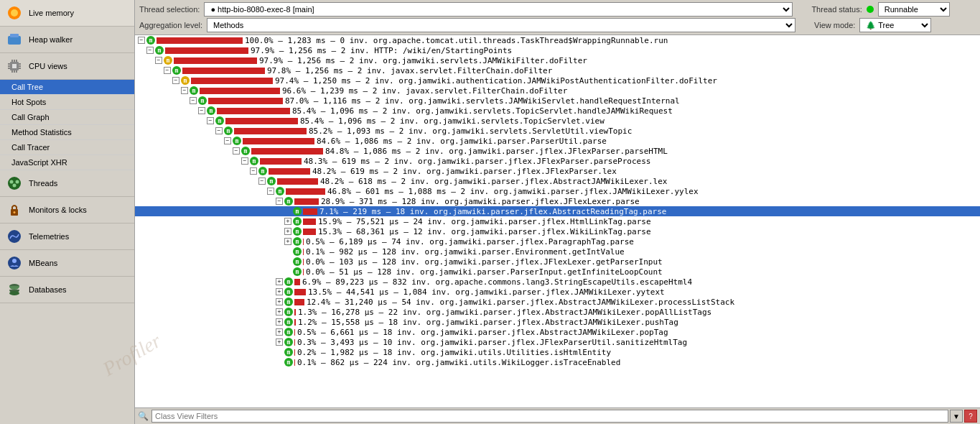 This screenshot has height=424, width=980. Describe the element at coordinates (557, 60) in the screenshot. I see `tree-row: −m97.9% – 1,256 ms – 2 inv. org.jamwiki.…` at that location.